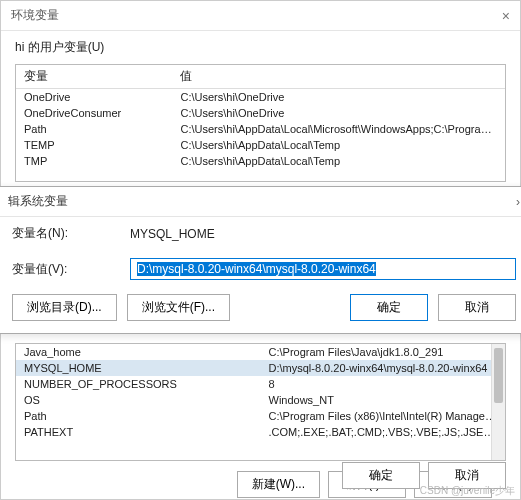 Image resolution: width=521 pixels, height=500 pixels. I want to click on table-row: PathC:\Program Files (x86)\Intel\Intel(R…, so click(260, 416).